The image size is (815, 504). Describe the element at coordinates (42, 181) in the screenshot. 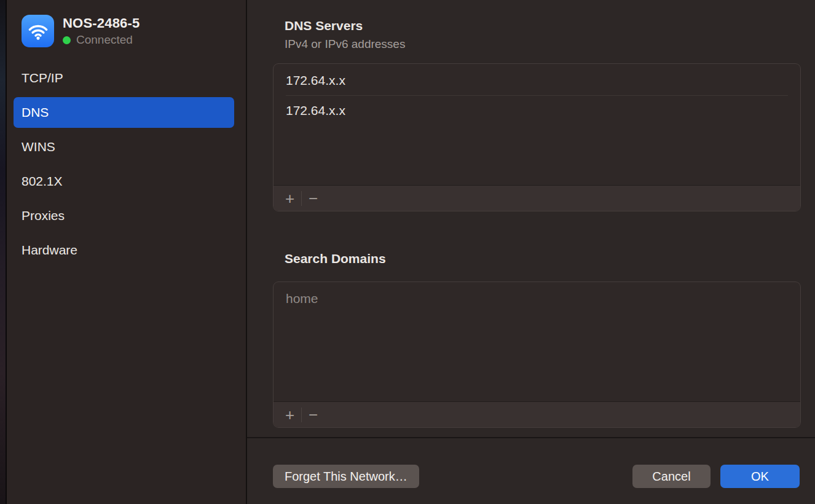

I see `sidebar-item-label: 802.1X` at that location.